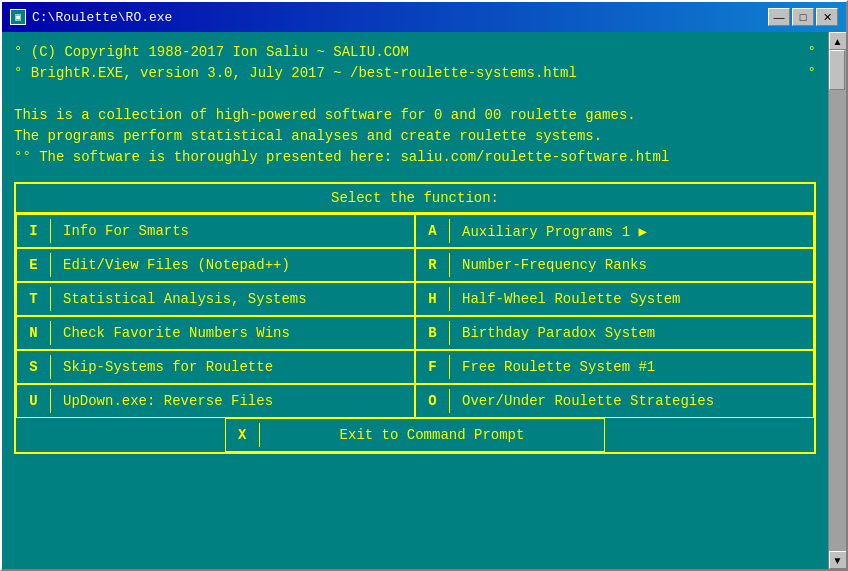 The height and width of the screenshot is (571, 848). I want to click on menu-label-I: Info For Smarts, so click(126, 231).